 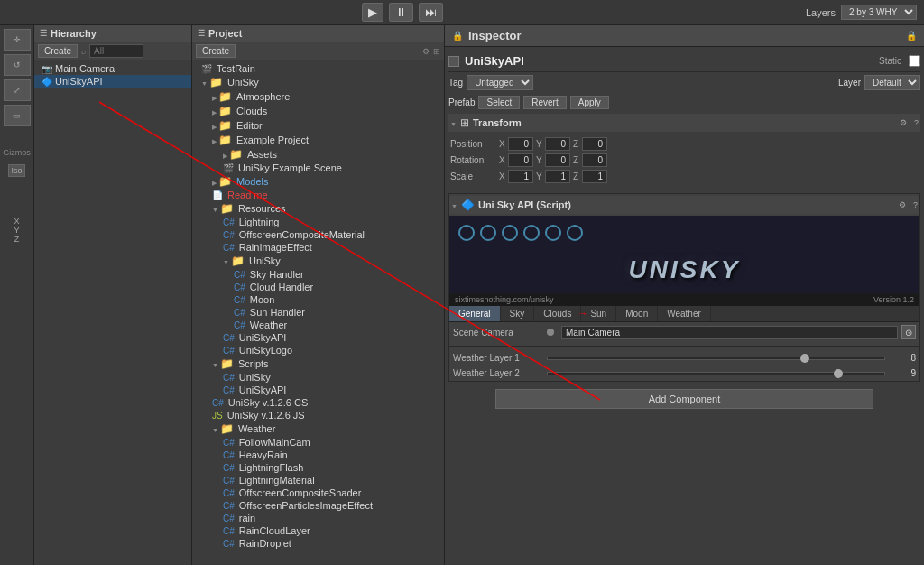 What do you see at coordinates (17, 90) in the screenshot?
I see `gizmo-scale: ⤢` at bounding box center [17, 90].